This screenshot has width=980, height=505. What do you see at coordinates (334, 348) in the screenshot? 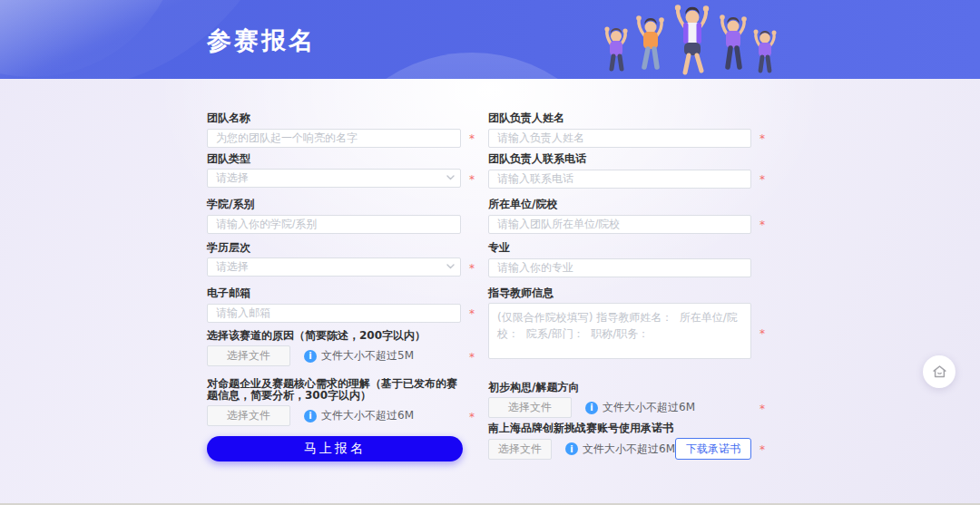
I see `field-track-reason: 选择该赛道的原因（简要陈述，200字以内） 选择文件 i 文件大小不超过5M *` at bounding box center [334, 348].